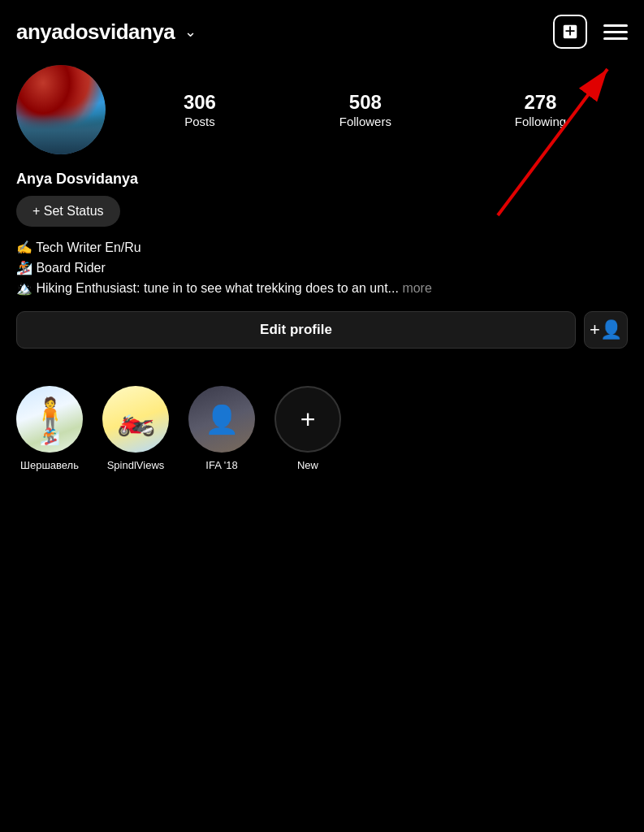 Image resolution: width=644 pixels, height=832 pixels. I want to click on following-label: Following, so click(541, 122).